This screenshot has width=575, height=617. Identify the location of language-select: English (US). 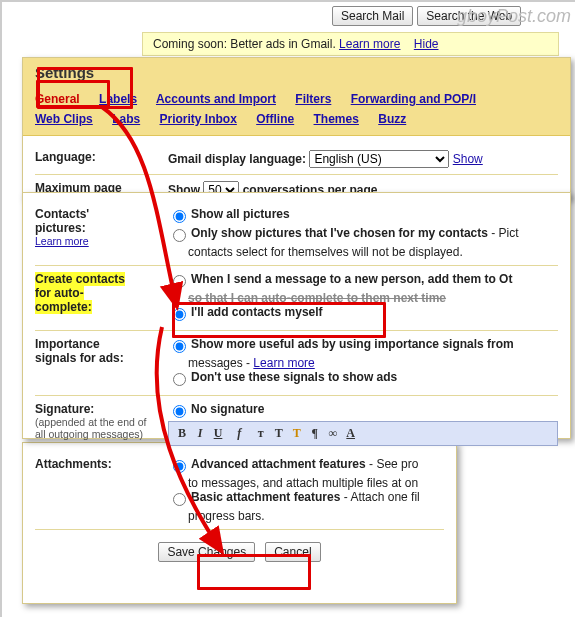
(379, 159).